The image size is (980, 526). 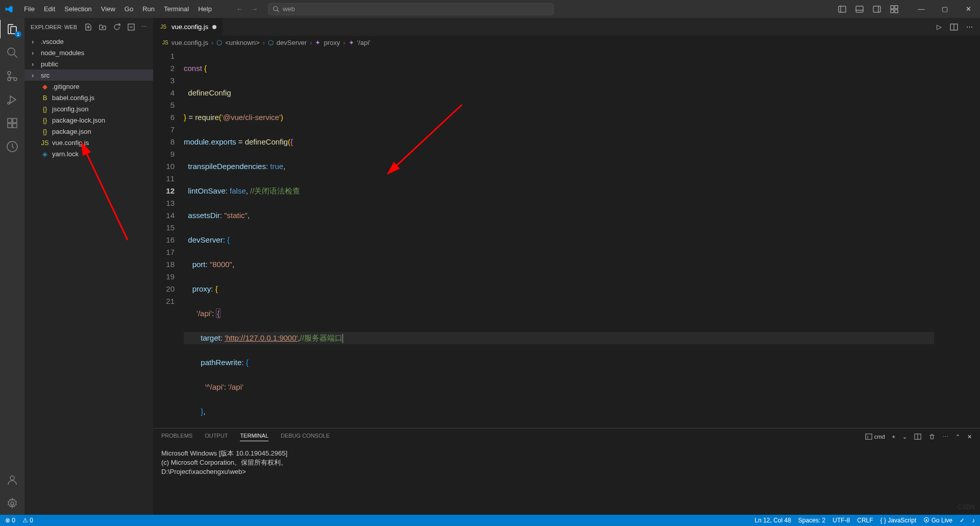 What do you see at coordinates (842, 9) in the screenshot?
I see `toggle-panel-left-icon` at bounding box center [842, 9].